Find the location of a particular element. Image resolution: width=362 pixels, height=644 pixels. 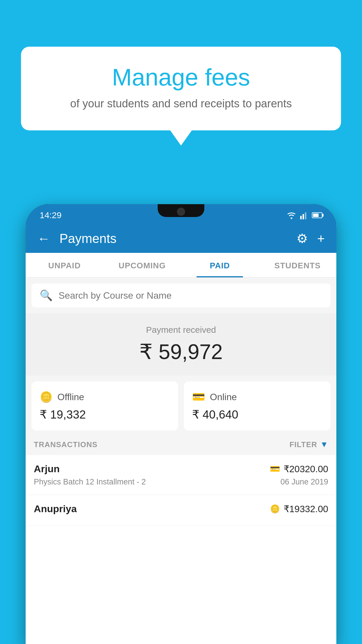

transaction-name-anupriya: Anupriya is located at coordinates (55, 509).